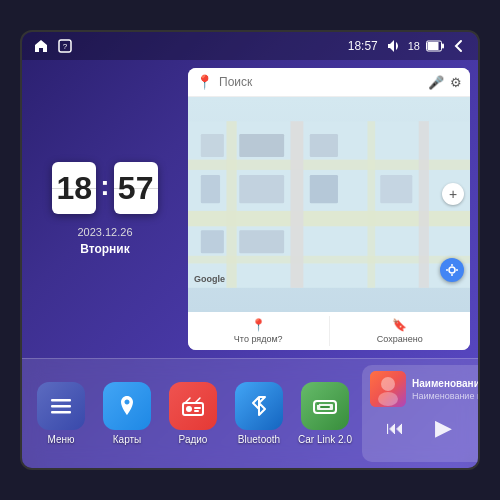 Image resolution: width=500 pixels, height=500 pixels. What do you see at coordinates (194, 440) in the screenshot?
I see `radio-app-label: Радио` at bounding box center [194, 440].